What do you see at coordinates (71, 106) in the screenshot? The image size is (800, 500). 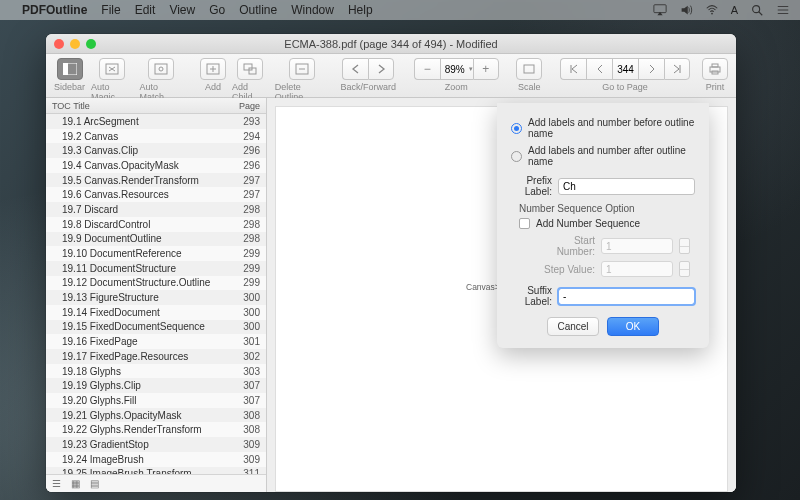 I see `column-header-title: TOC Title` at bounding box center [71, 106].